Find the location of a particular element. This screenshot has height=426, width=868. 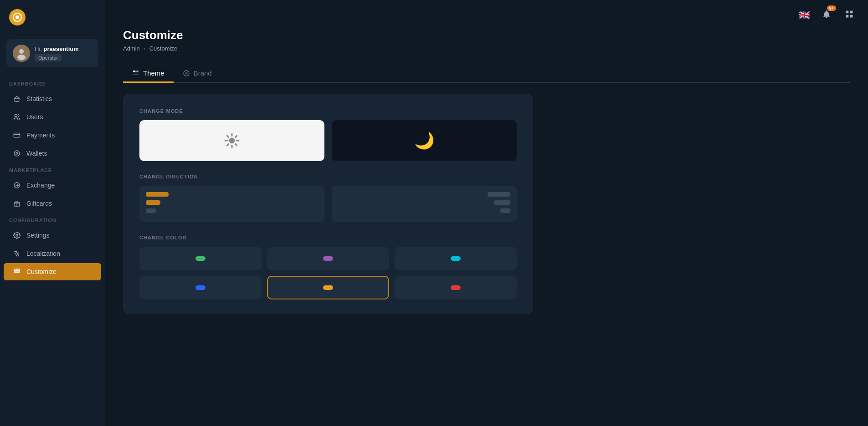

nav-section-configuration: CONFIGURATION is located at coordinates (52, 219).